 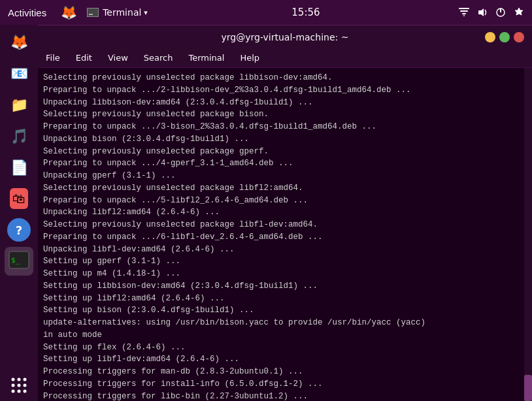 What do you see at coordinates (20, 167) in the screenshot?
I see `documents-icon: 📄` at bounding box center [20, 167].